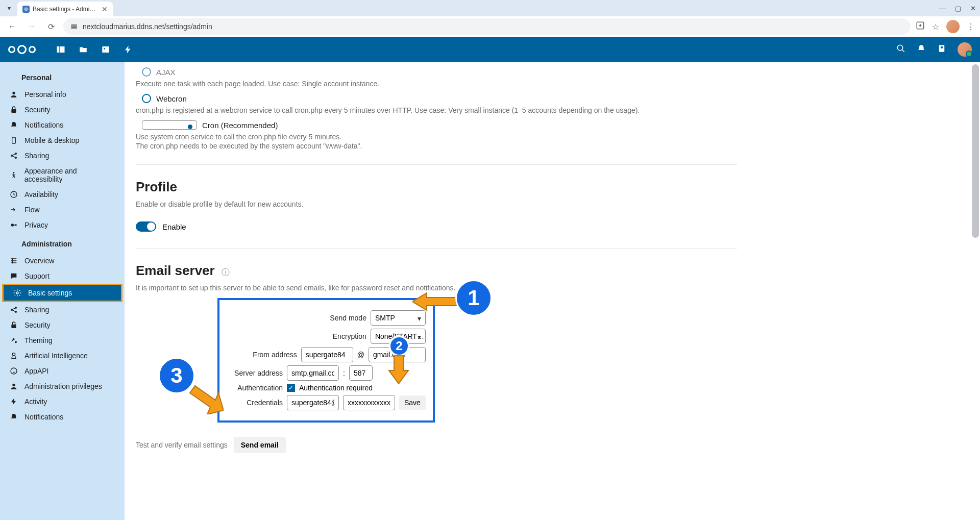 The height and width of the screenshot is (520, 980). What do you see at coordinates (14, 210) in the screenshot?
I see `flow-icon` at bounding box center [14, 210].